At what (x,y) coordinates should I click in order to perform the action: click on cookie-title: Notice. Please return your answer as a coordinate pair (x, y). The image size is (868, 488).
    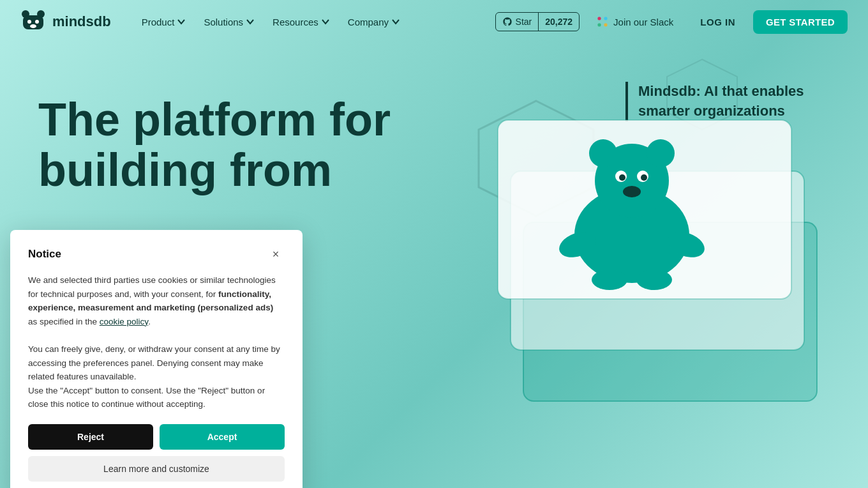
    Looking at the image, I should click on (45, 254).